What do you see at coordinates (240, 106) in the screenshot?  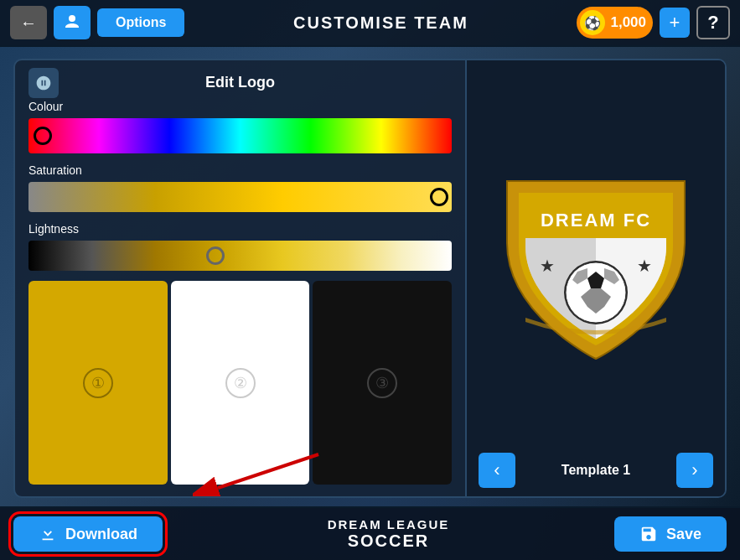 I see `colour-label: Colour` at bounding box center [240, 106].